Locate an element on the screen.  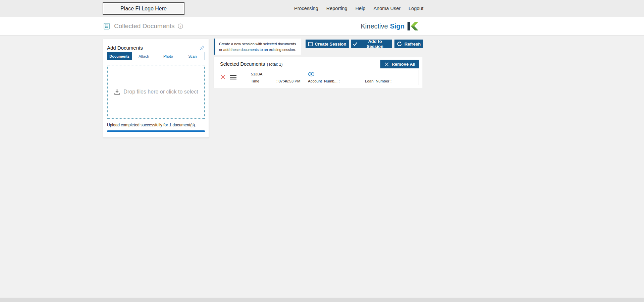
selected-documents-title: Selected Documents is located at coordinates (243, 64).